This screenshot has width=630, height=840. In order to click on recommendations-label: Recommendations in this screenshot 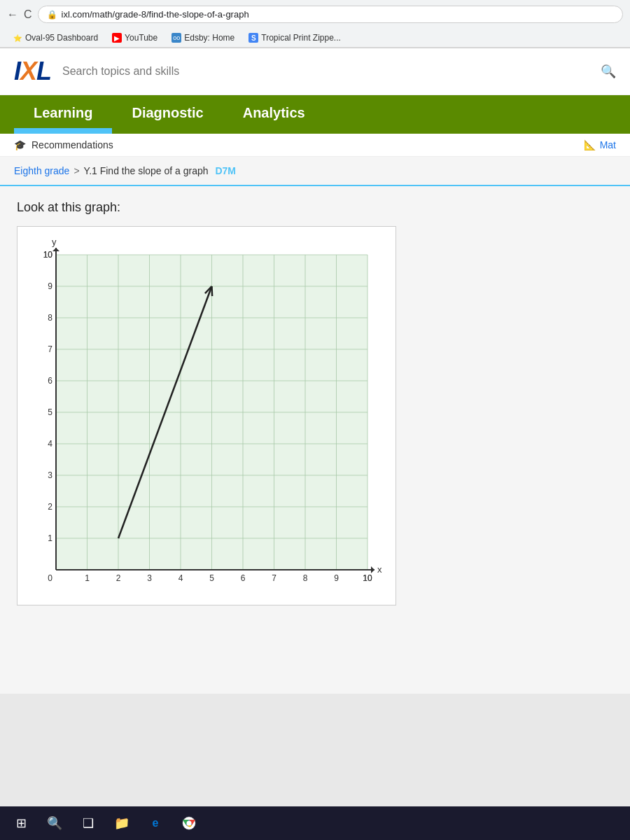, I will do `click(73, 145)`.